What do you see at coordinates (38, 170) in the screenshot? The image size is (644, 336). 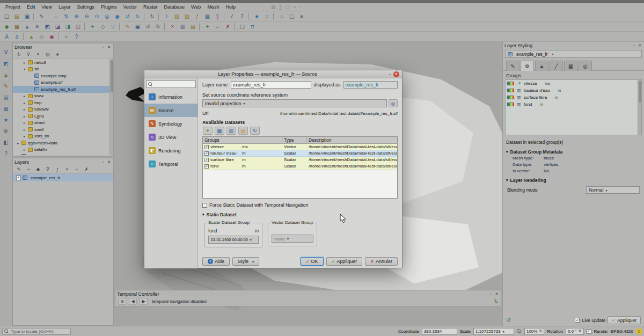 I see `manage-map-themes-button: ◉` at bounding box center [38, 170].